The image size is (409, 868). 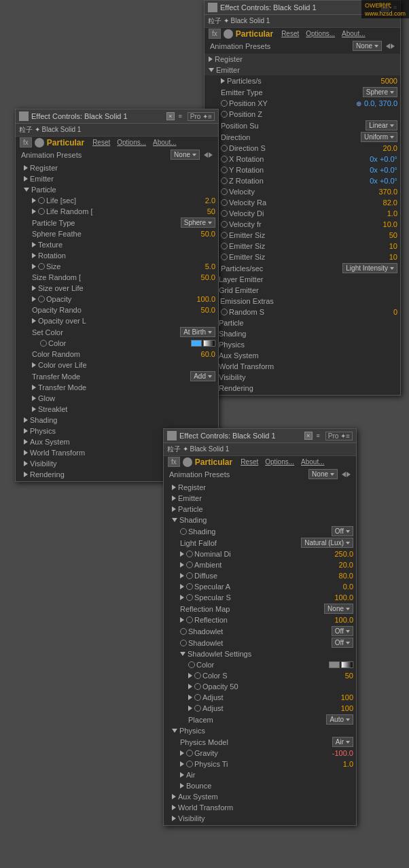 I want to click on color-s-value: 50, so click(x=349, y=676).